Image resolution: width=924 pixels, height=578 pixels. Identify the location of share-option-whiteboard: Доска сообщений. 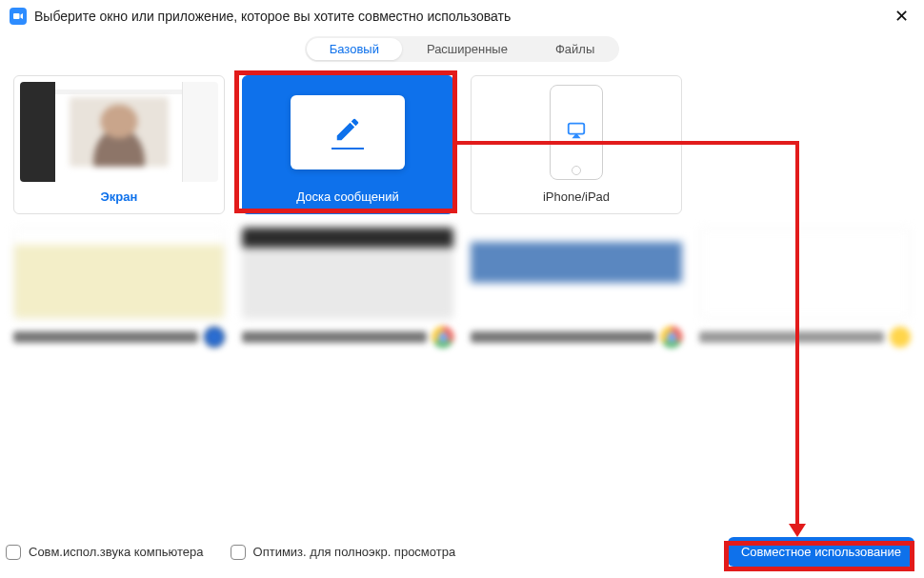
(348, 145).